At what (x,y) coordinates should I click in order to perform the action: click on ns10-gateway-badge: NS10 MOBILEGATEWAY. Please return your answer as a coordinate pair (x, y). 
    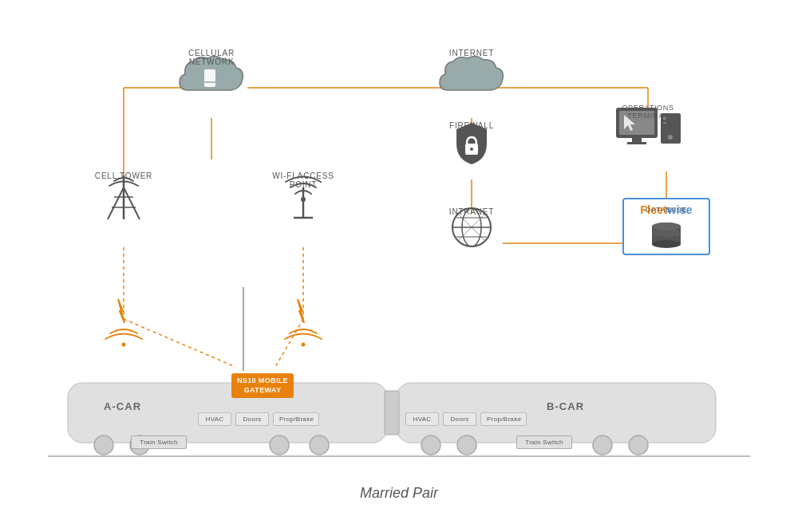
    Looking at the image, I should click on (263, 386).